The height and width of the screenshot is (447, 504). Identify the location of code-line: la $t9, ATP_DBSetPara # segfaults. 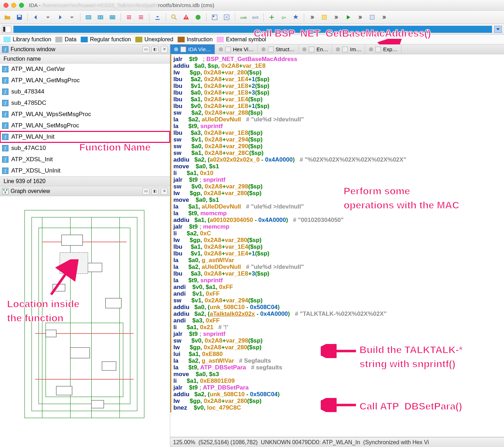
(339, 368).